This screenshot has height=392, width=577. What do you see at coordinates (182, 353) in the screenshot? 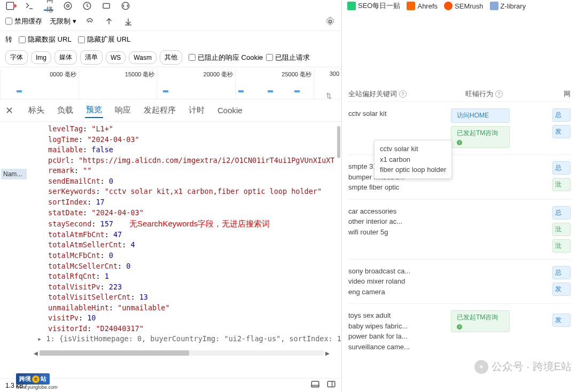
I see `scrollbar-horizontal: ◀ ▶` at bounding box center [182, 353].